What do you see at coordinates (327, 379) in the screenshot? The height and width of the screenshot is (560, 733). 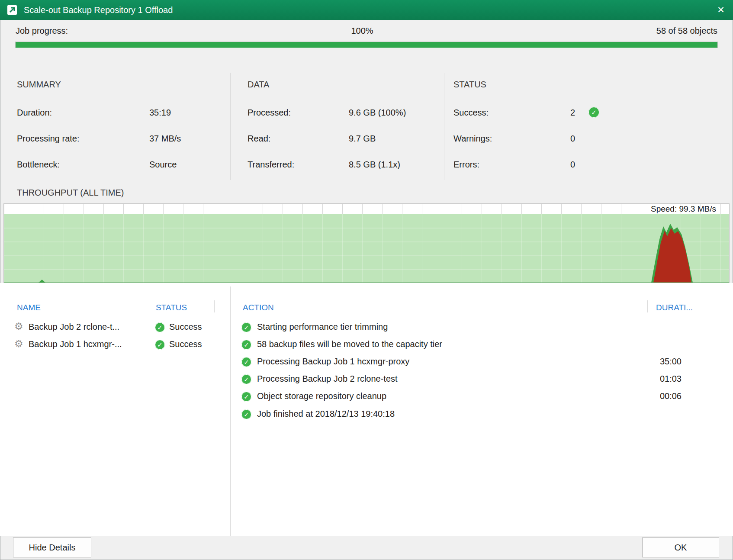 I see `action-text: Processing Backup Job 2 rclone-test` at bounding box center [327, 379].